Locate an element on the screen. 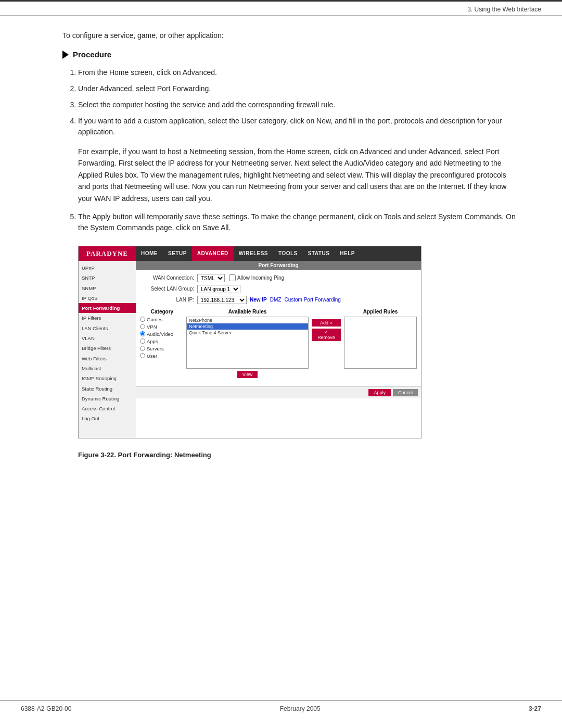 This screenshot has width=562, height=728. category-user: User is located at coordinates (162, 356).